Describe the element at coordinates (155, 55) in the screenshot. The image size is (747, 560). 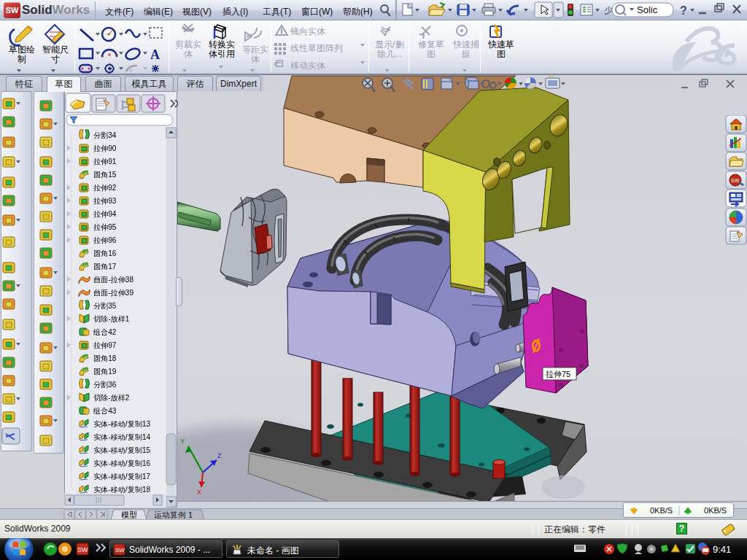
I see `svg-text: A` at that location.